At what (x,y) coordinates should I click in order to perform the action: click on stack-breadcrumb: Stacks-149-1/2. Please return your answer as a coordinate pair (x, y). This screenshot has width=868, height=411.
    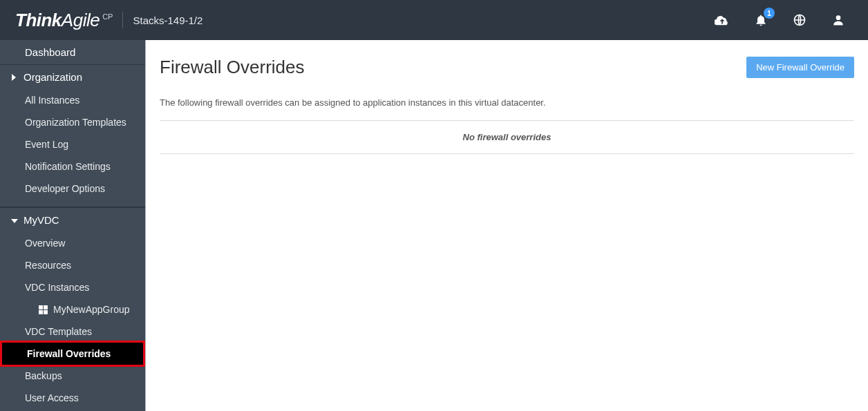
    Looking at the image, I should click on (167, 21).